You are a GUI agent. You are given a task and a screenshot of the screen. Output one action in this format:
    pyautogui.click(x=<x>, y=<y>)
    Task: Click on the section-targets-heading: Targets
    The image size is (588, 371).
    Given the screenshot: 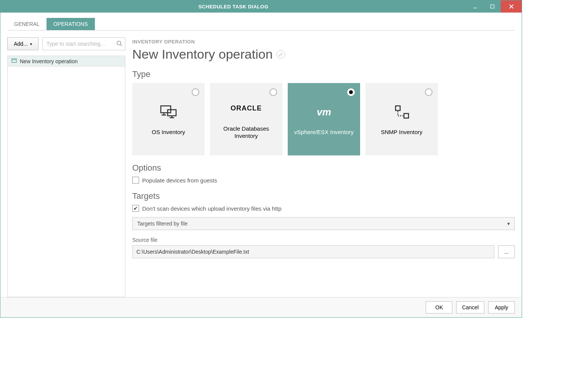 What is the action you would take?
    pyautogui.click(x=324, y=196)
    